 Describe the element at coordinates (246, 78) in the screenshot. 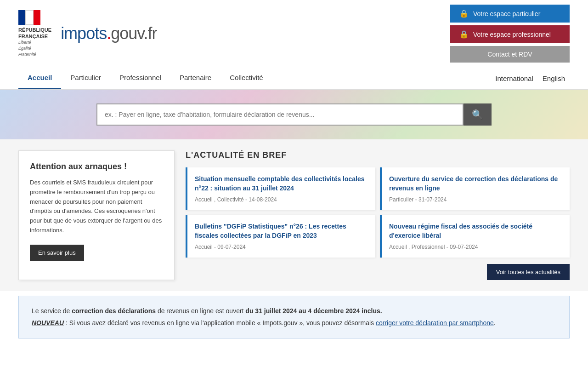

I see `nav-item-collectivite: Collectivité` at that location.